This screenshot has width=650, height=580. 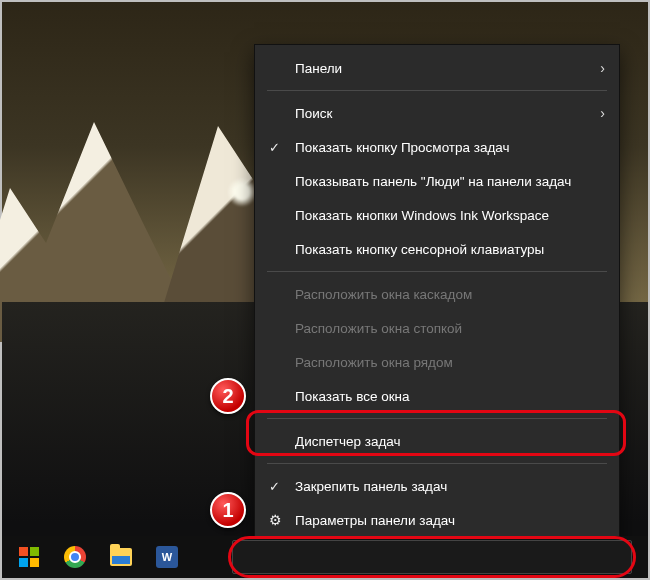 I want to click on taskbar-app-word: W, so click(x=167, y=557).